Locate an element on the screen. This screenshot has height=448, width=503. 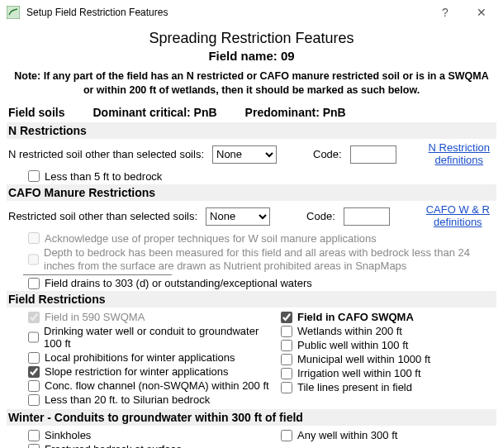
n-code-label: Code: is located at coordinates (327, 154).